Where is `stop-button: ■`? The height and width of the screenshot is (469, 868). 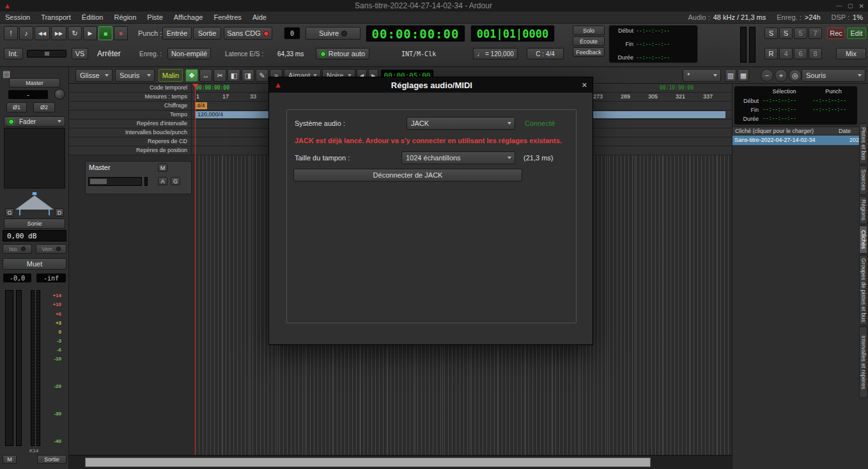
stop-button: ■ is located at coordinates (105, 33).